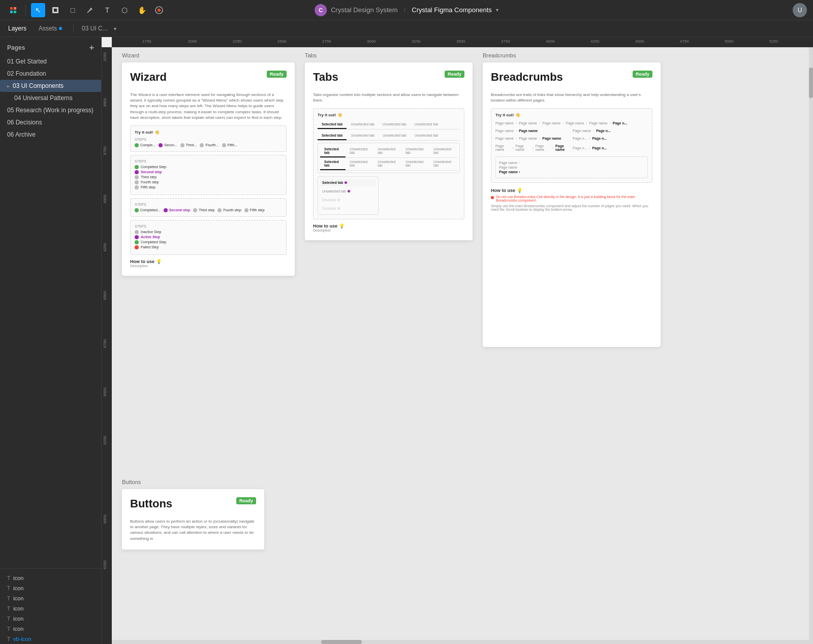  What do you see at coordinates (580, 138) in the screenshot?
I see `bc-g-4-1: Page n...` at bounding box center [580, 138].